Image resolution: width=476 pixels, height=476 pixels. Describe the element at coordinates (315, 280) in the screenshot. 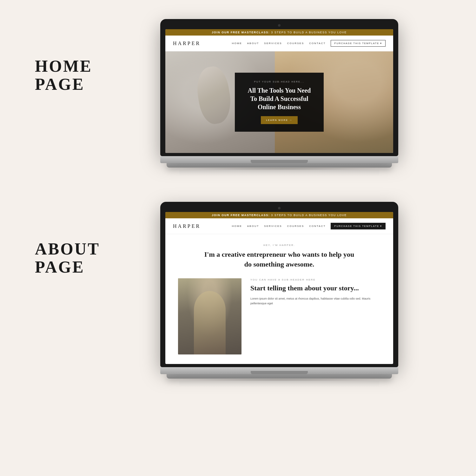

I see `about-text-sub: YOU CAN HAVE A SUB-HEADER HERE` at that location.